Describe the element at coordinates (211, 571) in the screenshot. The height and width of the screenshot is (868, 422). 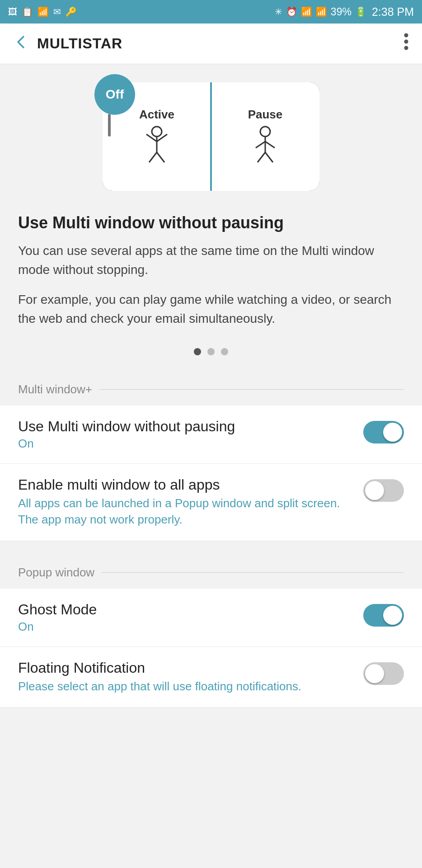
I see `popup-window-section-header: Popup window` at that location.